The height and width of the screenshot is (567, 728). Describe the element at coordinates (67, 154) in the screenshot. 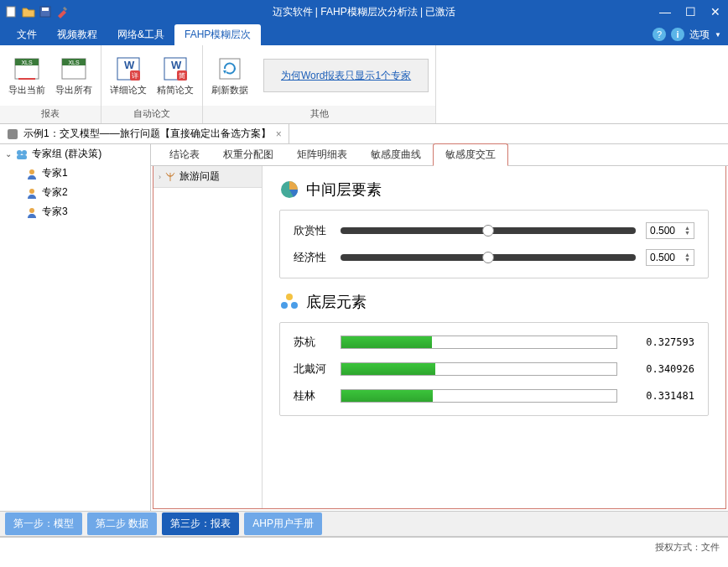

I see `tree-root-label: 专家组 (群决策)` at that location.